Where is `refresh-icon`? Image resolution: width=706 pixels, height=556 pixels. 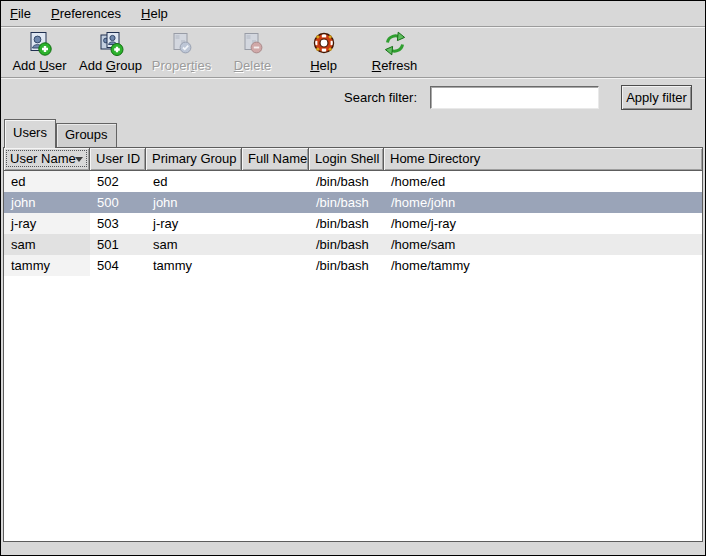 refresh-icon is located at coordinates (395, 44).